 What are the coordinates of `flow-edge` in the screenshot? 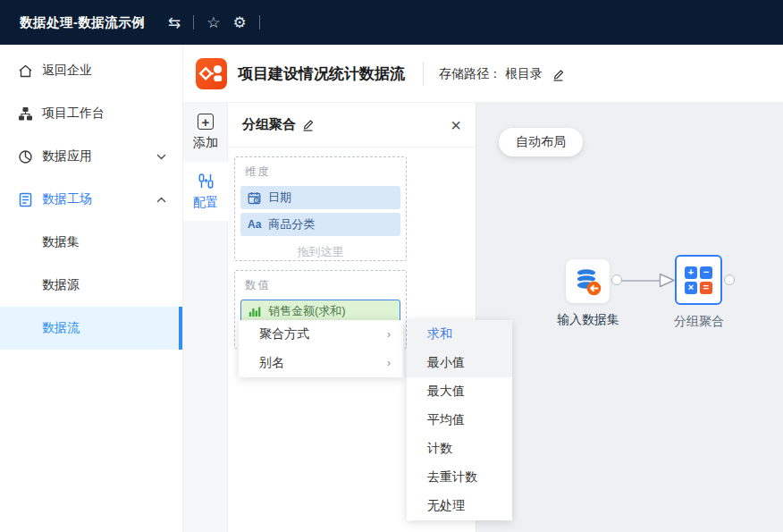 It's located at (642, 281).